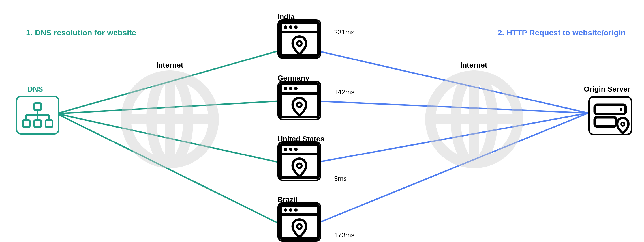 The image size is (644, 242). I want to click on internet-right-label: Internet, so click(474, 65).